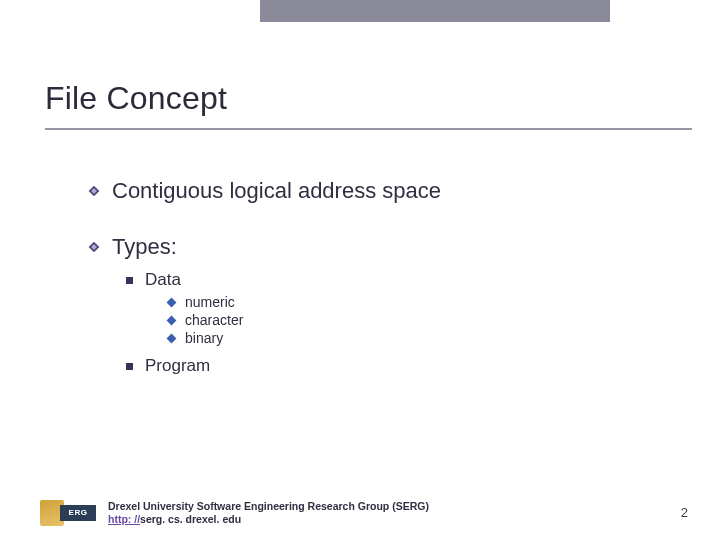 The width and height of the screenshot is (720, 540). I want to click on bullet-text: Contiguous logical address space, so click(276, 191).